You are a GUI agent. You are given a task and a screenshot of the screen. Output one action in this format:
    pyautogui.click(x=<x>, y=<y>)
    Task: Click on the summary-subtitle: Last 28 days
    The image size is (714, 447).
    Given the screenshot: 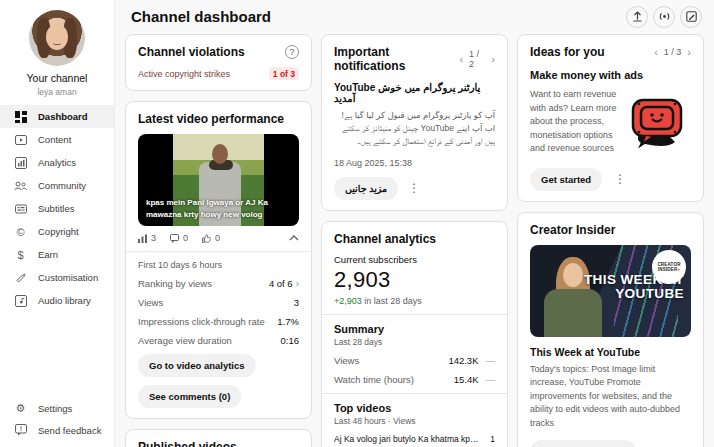 What is the action you would take?
    pyautogui.click(x=414, y=342)
    